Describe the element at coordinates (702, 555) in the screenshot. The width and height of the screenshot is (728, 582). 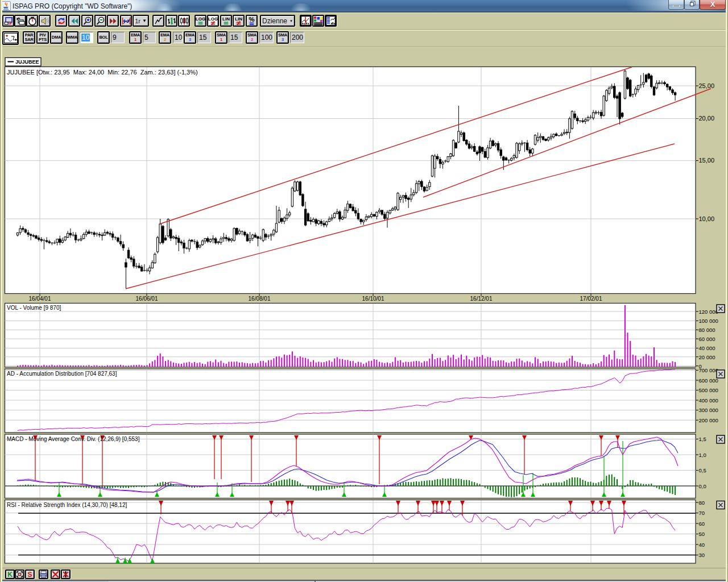
I see `svg-text: 30` at that location.